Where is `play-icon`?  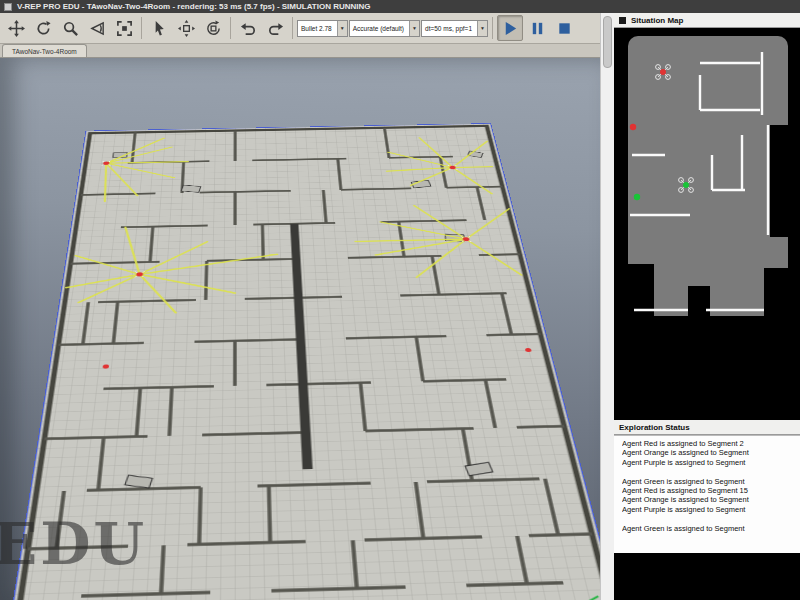 play-icon is located at coordinates (510, 28).